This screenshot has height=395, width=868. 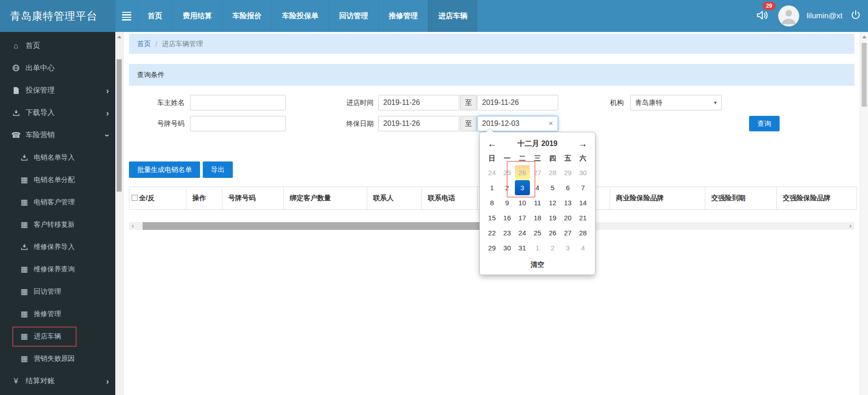 What do you see at coordinates (492, 203) in the screenshot?
I see `calendar-day: 8` at bounding box center [492, 203].